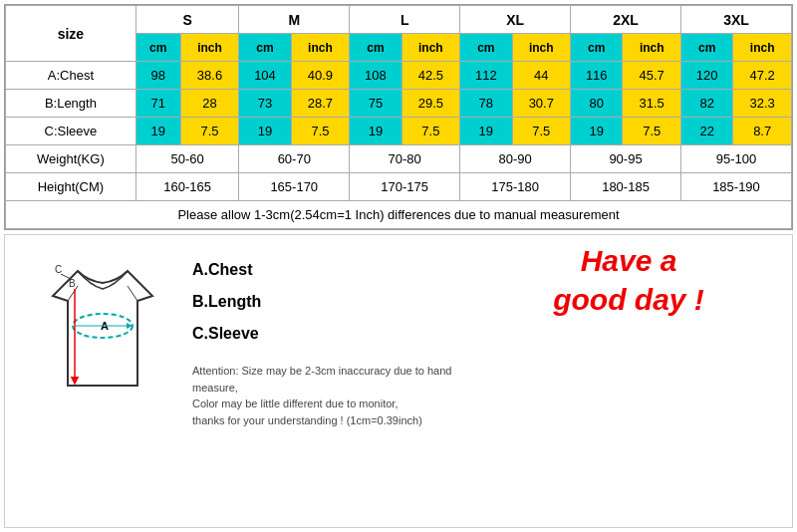  What do you see at coordinates (430, 48) in the screenshot?
I see `subh-inch-3: inch` at bounding box center [430, 48].